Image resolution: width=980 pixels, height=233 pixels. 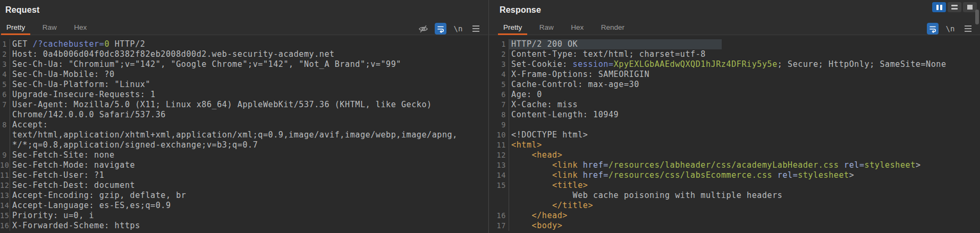 What do you see at coordinates (244, 155) in the screenshot?
I see `code-line: 9Sec-Fetch-Site: none` at bounding box center [244, 155].